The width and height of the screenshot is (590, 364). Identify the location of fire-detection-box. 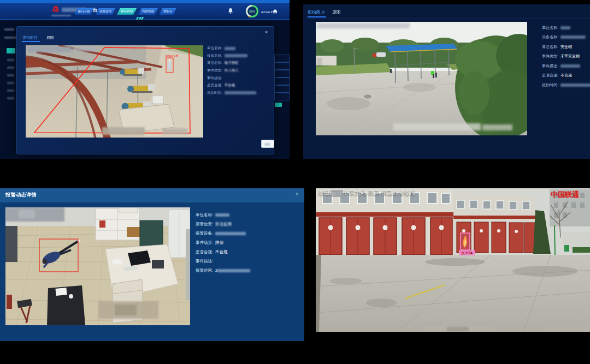
(465, 241).